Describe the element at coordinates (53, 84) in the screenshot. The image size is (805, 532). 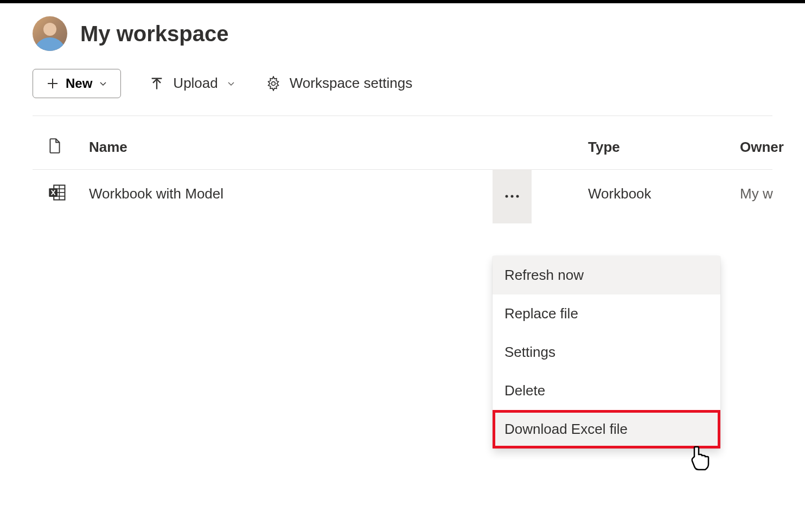
I see `plus-icon` at that location.